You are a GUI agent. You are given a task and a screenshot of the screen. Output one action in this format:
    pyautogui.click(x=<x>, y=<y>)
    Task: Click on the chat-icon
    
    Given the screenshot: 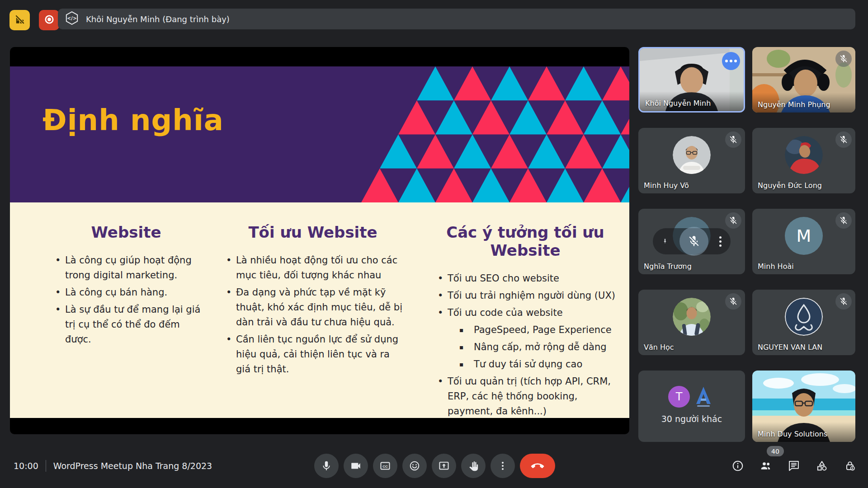 What is the action you would take?
    pyautogui.click(x=794, y=466)
    